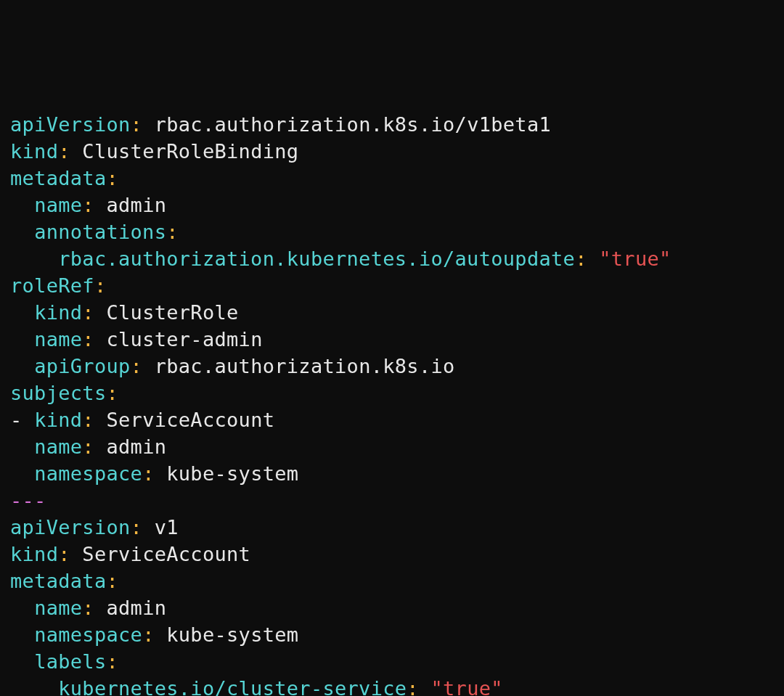 The height and width of the screenshot is (696, 784). What do you see at coordinates (167, 527) in the screenshot?
I see `yaml-value: v1` at bounding box center [167, 527].